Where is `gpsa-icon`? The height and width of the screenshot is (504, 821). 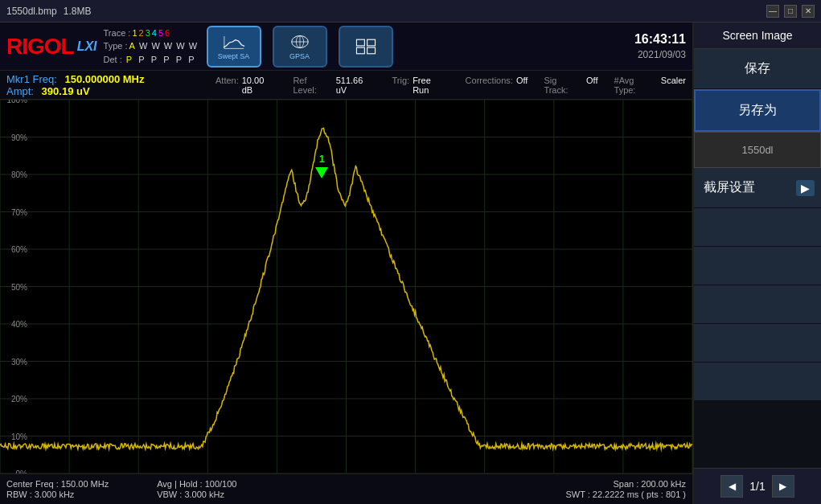 gpsa-icon is located at coordinates (300, 42).